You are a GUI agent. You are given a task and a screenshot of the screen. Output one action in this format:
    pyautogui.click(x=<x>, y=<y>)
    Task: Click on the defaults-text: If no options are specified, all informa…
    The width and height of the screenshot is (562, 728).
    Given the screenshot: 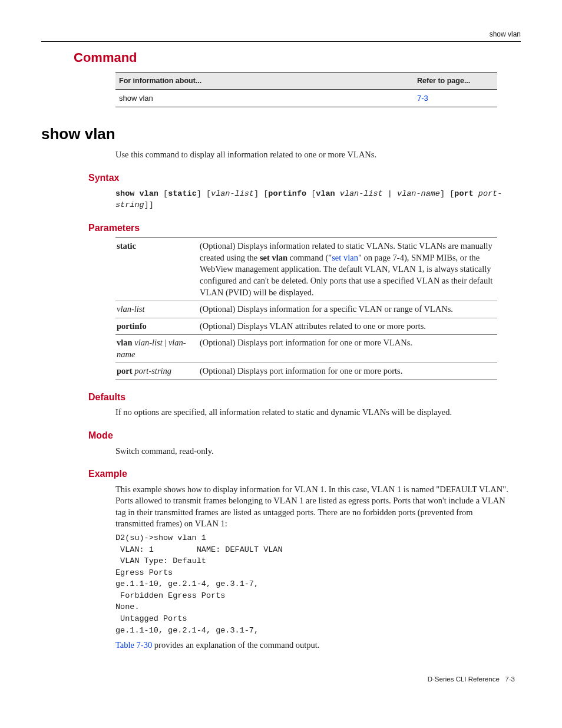 What is the action you would take?
    pyautogui.click(x=312, y=413)
    